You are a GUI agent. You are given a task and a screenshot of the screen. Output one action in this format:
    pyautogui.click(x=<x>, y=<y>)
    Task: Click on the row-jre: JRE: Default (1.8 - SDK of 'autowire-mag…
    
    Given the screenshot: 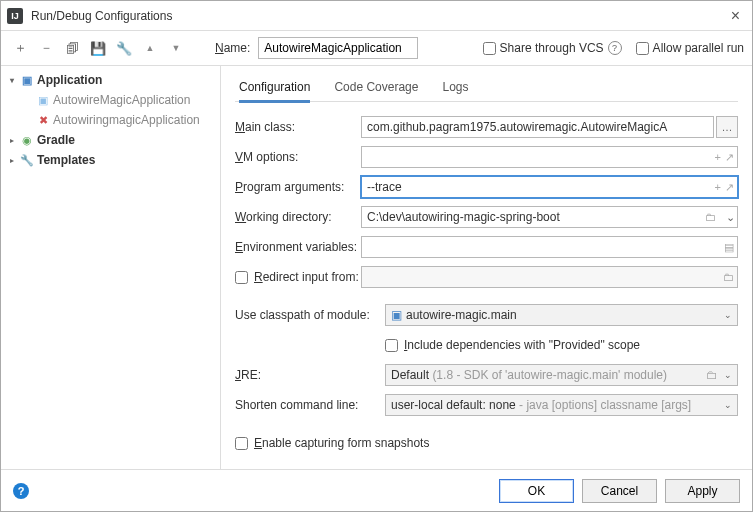 What is the action you would take?
    pyautogui.click(x=486, y=375)
    